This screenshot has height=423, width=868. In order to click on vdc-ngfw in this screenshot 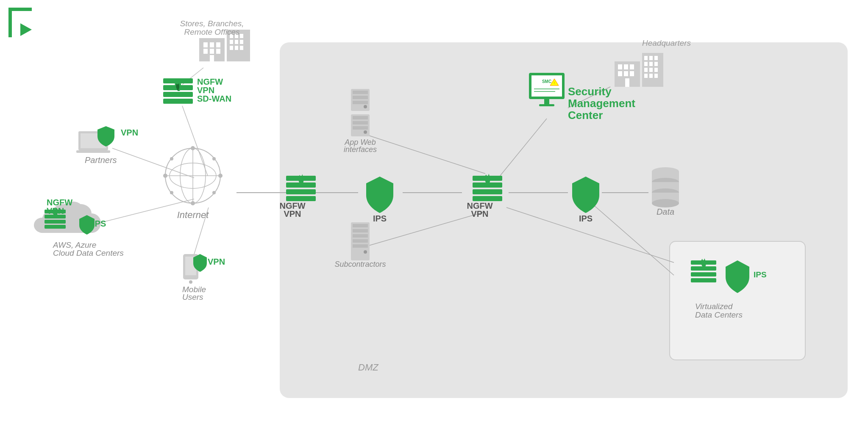, I will do `click(704, 270)`.